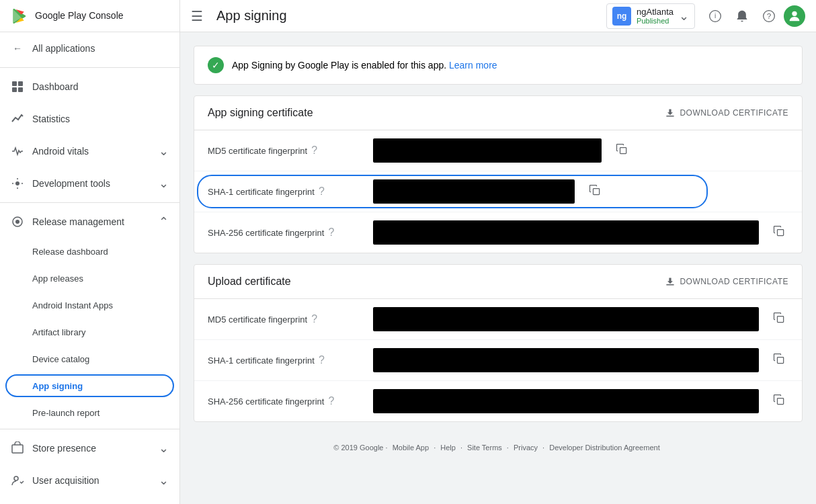 This screenshot has width=816, height=504. I want to click on user-avatar, so click(794, 16).